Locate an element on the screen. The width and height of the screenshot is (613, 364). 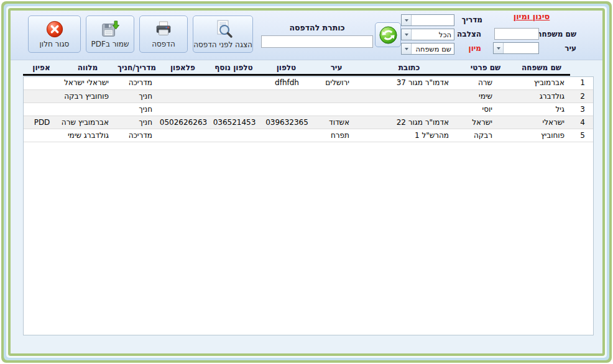
cell-city is located at coordinates (337, 96).